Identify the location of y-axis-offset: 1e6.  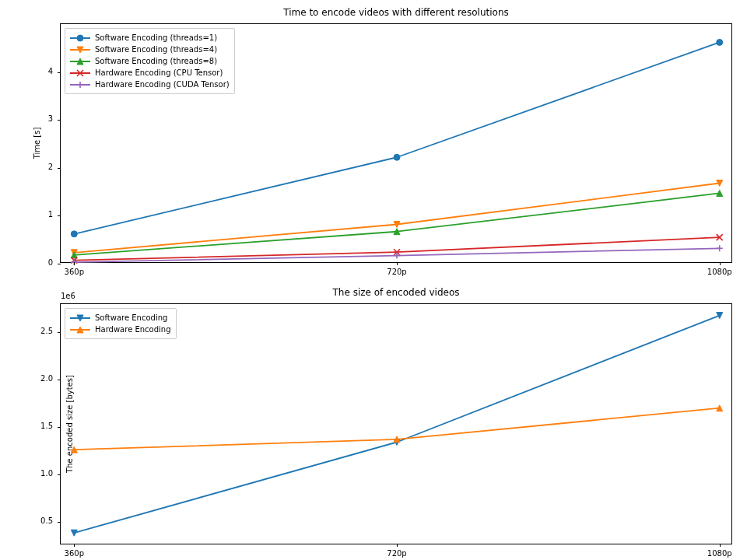
(68, 296).